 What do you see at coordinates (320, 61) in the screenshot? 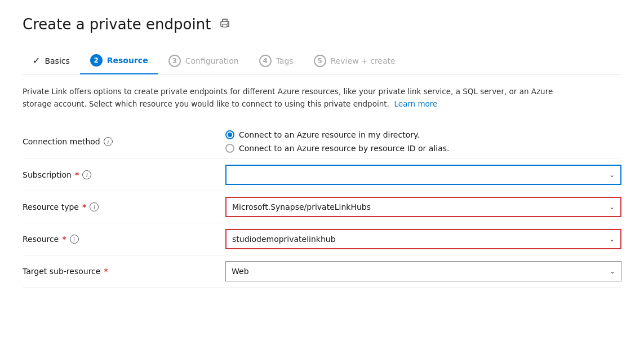
I see `tab-review-circle: 5` at bounding box center [320, 61].